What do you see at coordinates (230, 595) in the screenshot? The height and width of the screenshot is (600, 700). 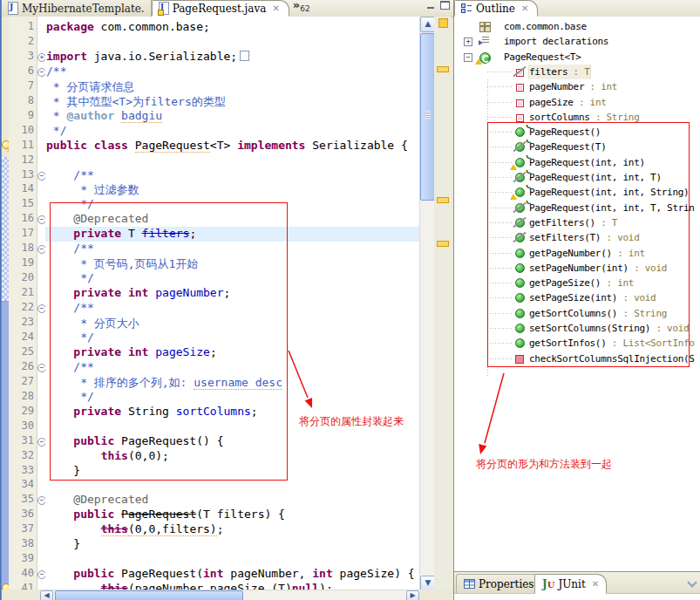 I see `horizontal-scrollbar: ◀ ▶` at bounding box center [230, 595].